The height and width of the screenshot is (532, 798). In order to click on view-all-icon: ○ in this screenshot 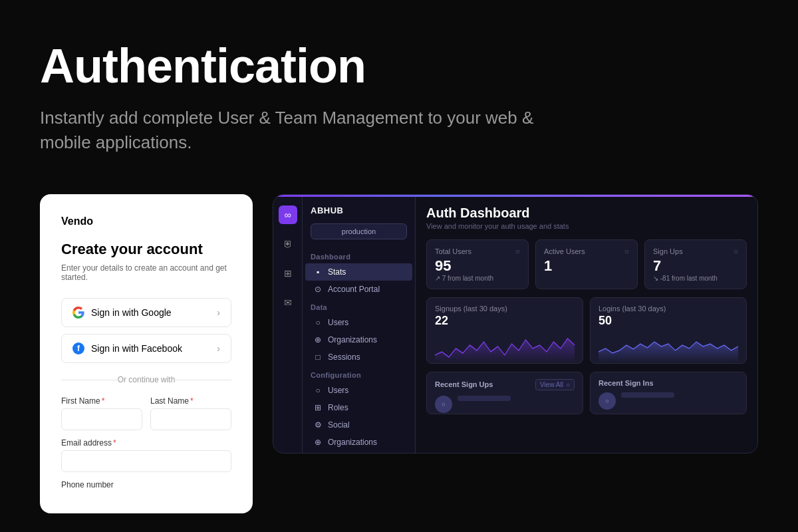, I will do `click(568, 384)`.